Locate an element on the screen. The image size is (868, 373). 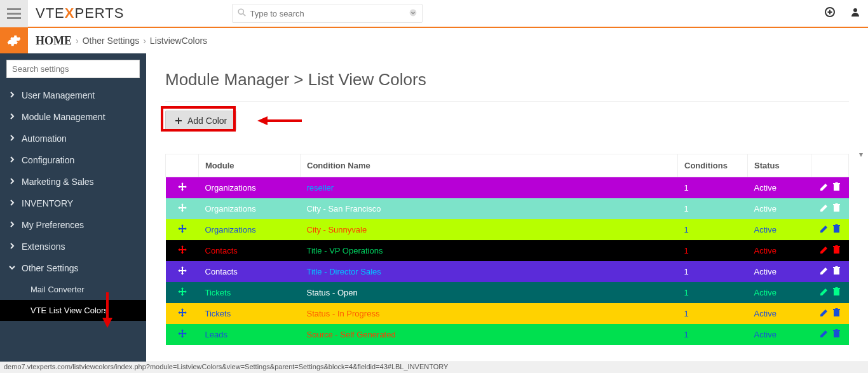
cell-condition-name: City - Sunnyvale is located at coordinates (489, 230).